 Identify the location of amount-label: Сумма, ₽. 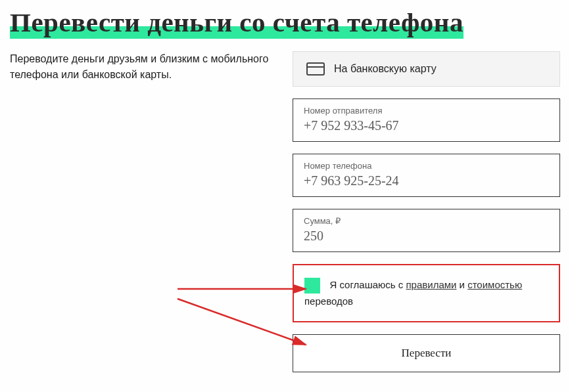
(426, 221).